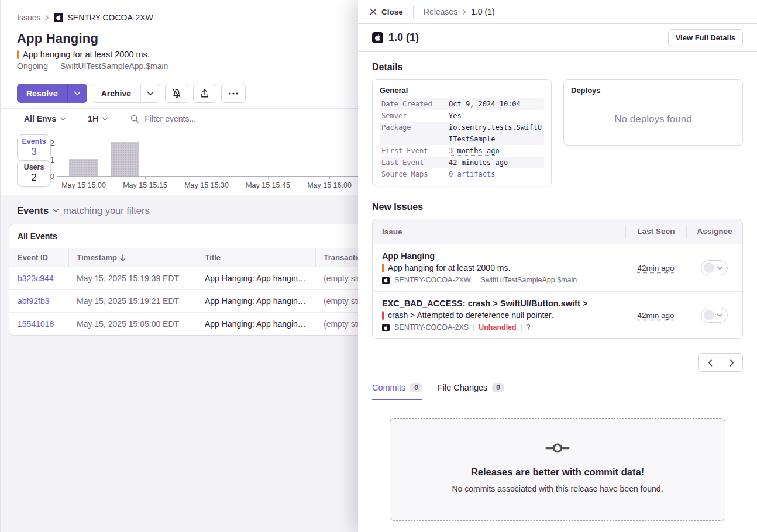  I want to click on event-id-link: abf92fb3, so click(39, 302).